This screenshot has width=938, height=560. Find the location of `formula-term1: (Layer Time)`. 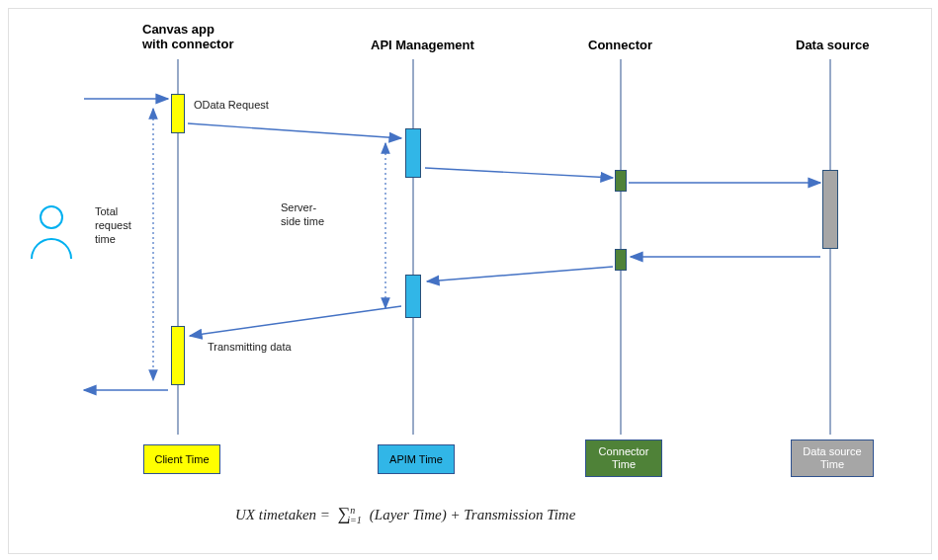

formula-term1: (Layer Time) is located at coordinates (408, 515).